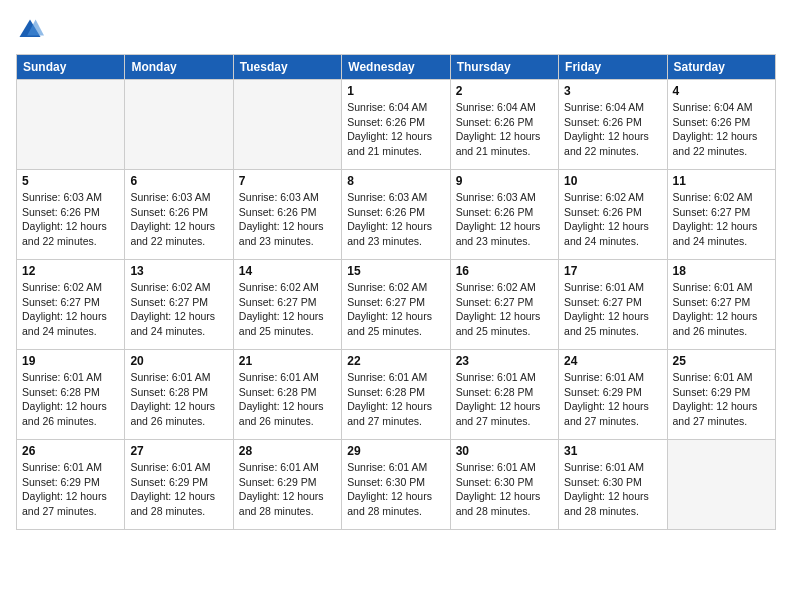  I want to click on calendar-week-row: 1Sunrise: 6:04 AM Sunset: 6:26 PM Daylig…, so click(396, 125).